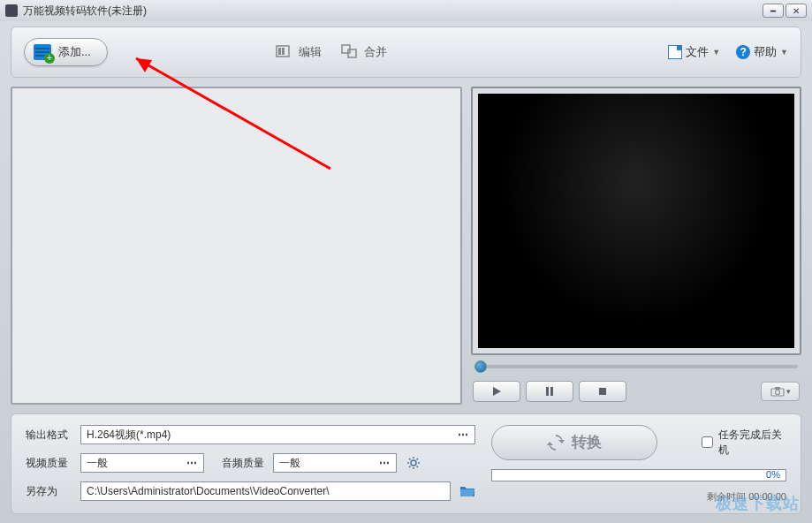 This screenshot has height=523, width=812. I want to click on video-quality-label: 视频质量, so click(49, 463).